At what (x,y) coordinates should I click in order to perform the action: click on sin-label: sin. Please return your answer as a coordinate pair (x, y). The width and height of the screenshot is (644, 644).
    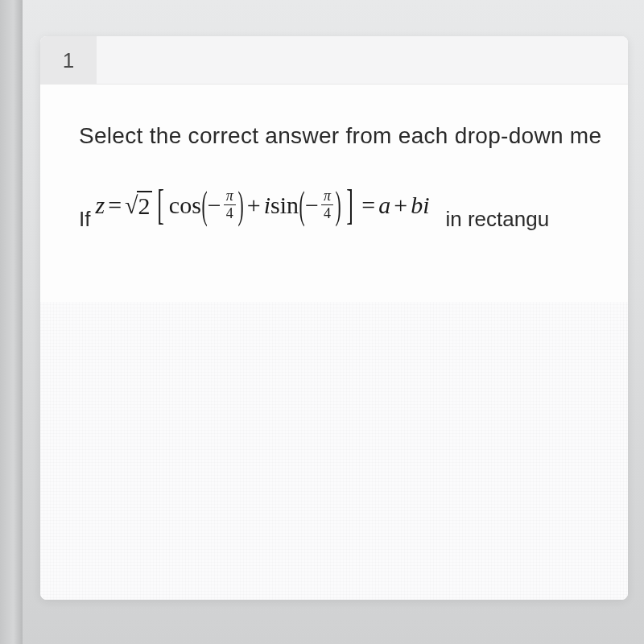
    Looking at the image, I should click on (285, 205).